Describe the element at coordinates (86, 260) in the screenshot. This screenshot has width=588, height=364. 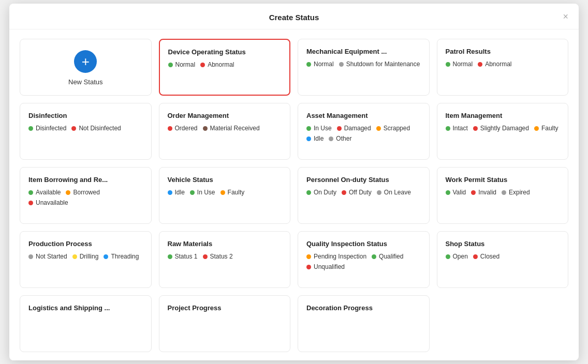
I see `card-production-process: Production Process Not Started Drilling …` at that location.